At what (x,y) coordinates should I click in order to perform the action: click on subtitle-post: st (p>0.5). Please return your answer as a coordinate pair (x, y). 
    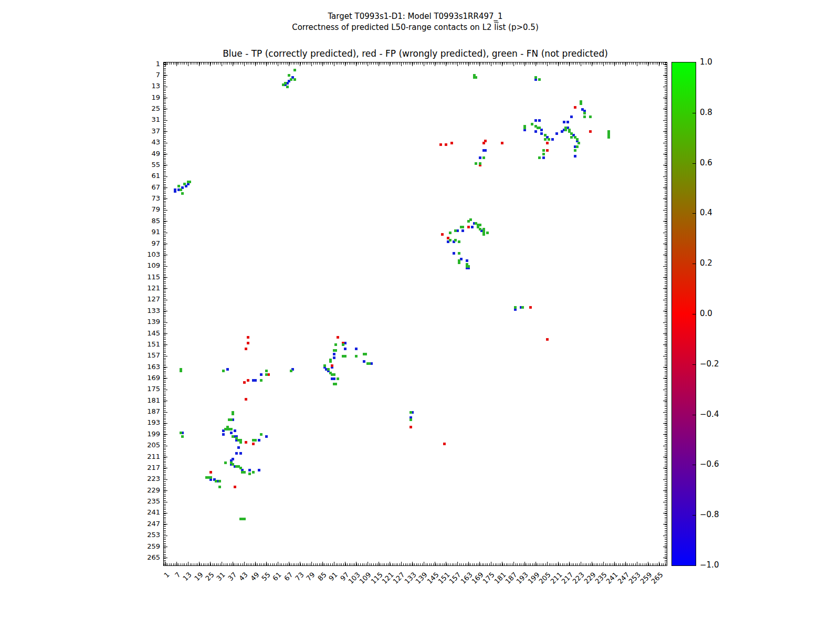
    Looking at the image, I should click on (519, 27).